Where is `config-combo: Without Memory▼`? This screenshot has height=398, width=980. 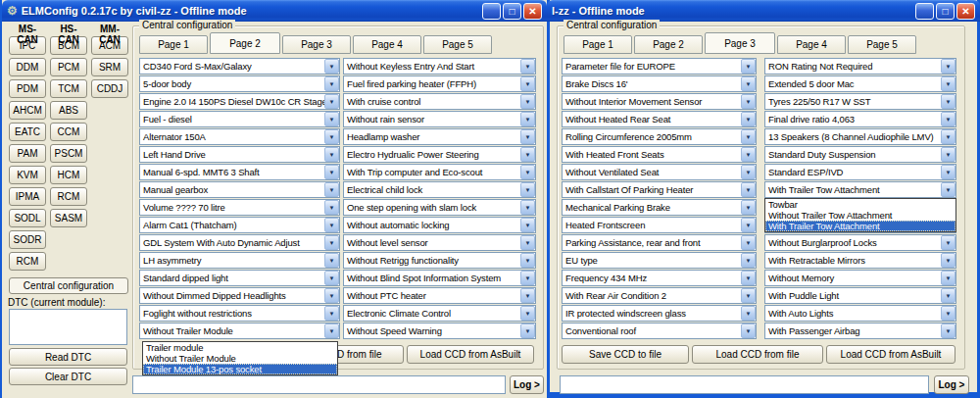
config-combo: Without Memory▼ is located at coordinates (860, 278).